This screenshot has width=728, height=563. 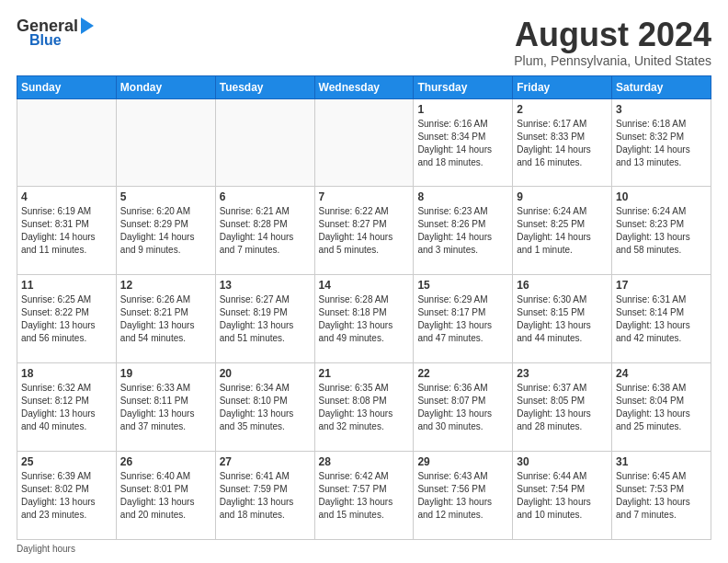 I want to click on day-info: Sunrise: 6:33 AM Sunset: 8:11 PM Dayligh…, so click(x=165, y=408).